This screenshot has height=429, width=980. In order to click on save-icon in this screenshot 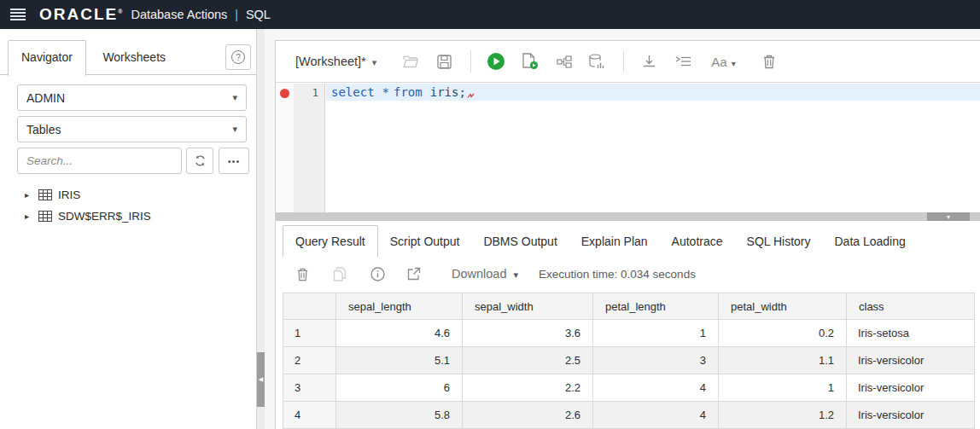, I will do `click(444, 61)`.